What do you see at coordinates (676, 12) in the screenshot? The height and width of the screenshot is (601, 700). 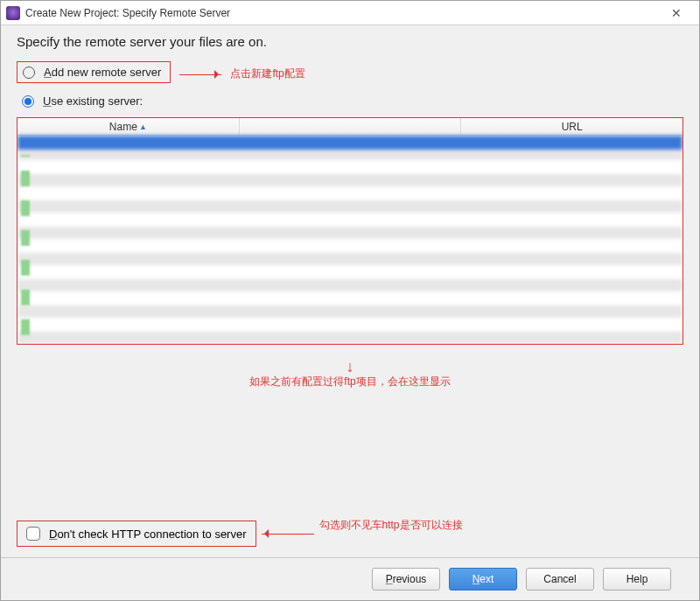 I see `close-button: ✕` at bounding box center [676, 12].